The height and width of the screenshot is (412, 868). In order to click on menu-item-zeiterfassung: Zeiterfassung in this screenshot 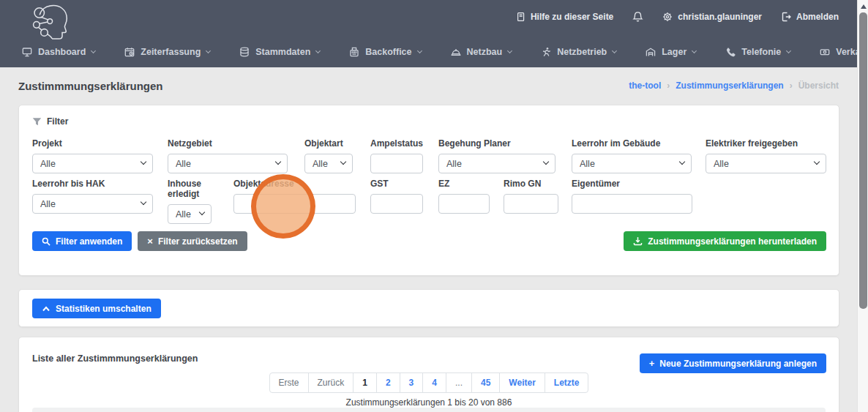, I will do `click(167, 52)`.